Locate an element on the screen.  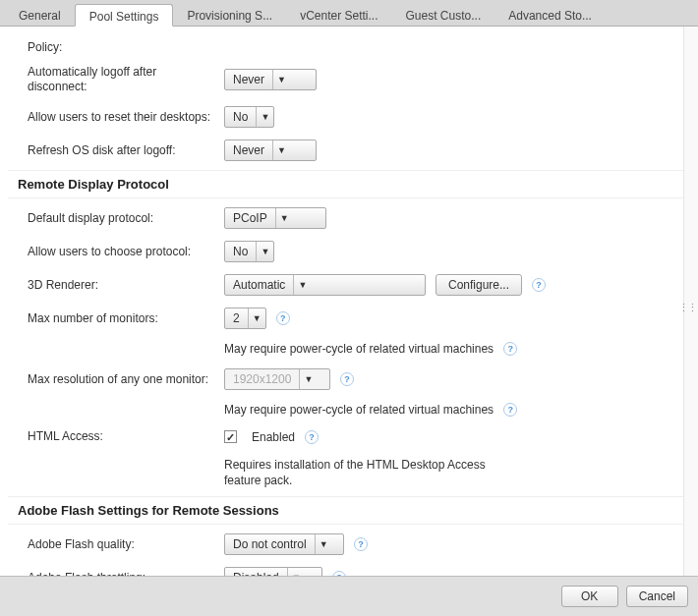
dialog-footer: OK Cancel is located at coordinates (349, 595).